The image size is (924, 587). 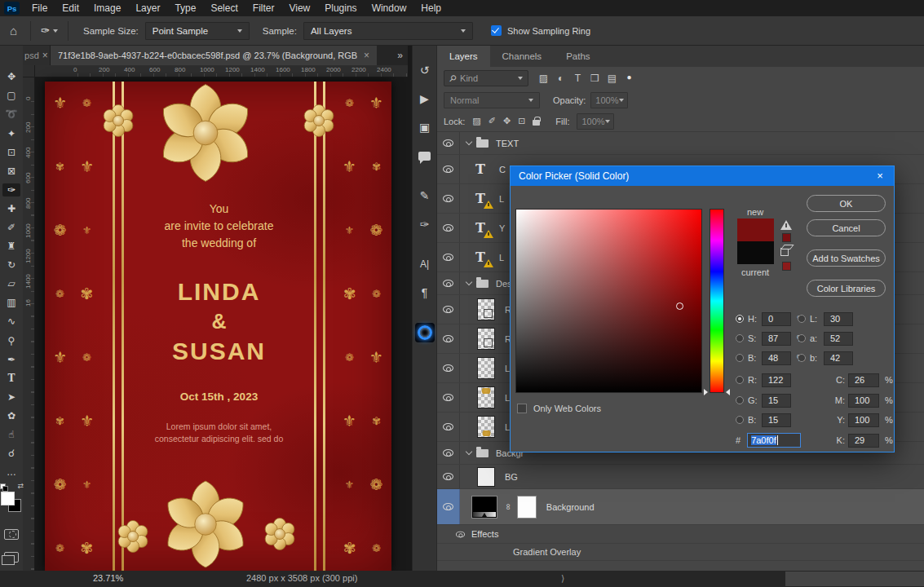 What do you see at coordinates (11, 171) in the screenshot?
I see `frame-tool: ⊠` at bounding box center [11, 171].